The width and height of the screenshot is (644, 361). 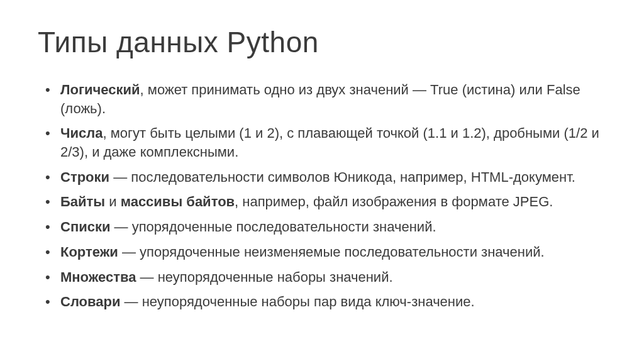 What do you see at coordinates (333, 177) in the screenshot?
I see `list-item: Строки — последовательности символов Юни…` at bounding box center [333, 177].